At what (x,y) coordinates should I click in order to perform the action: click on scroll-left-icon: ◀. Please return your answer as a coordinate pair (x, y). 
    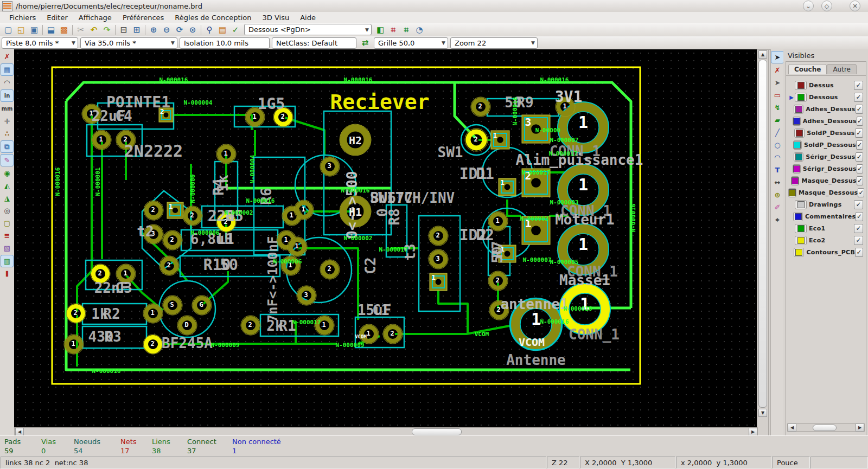
    Looking at the image, I should click on (20, 432).